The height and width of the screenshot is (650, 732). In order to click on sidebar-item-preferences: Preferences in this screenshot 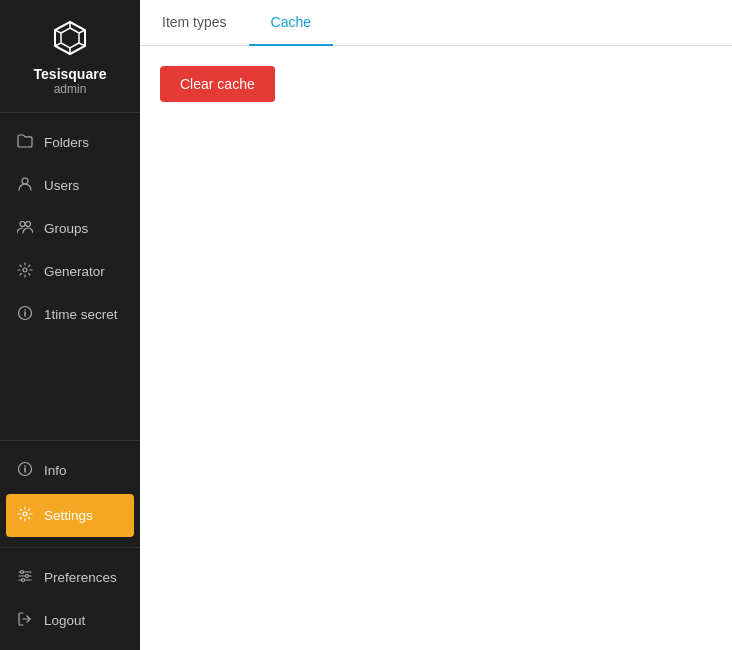, I will do `click(70, 578)`.